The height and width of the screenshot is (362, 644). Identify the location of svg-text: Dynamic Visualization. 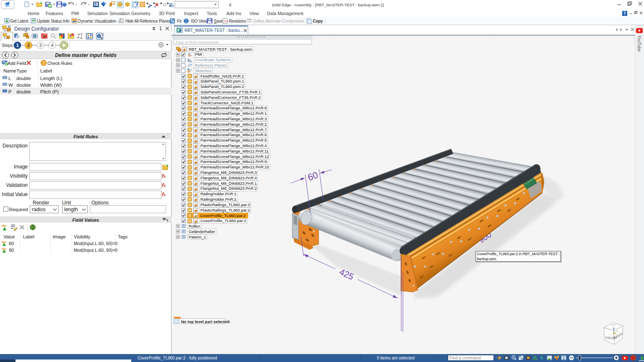
(97, 21).